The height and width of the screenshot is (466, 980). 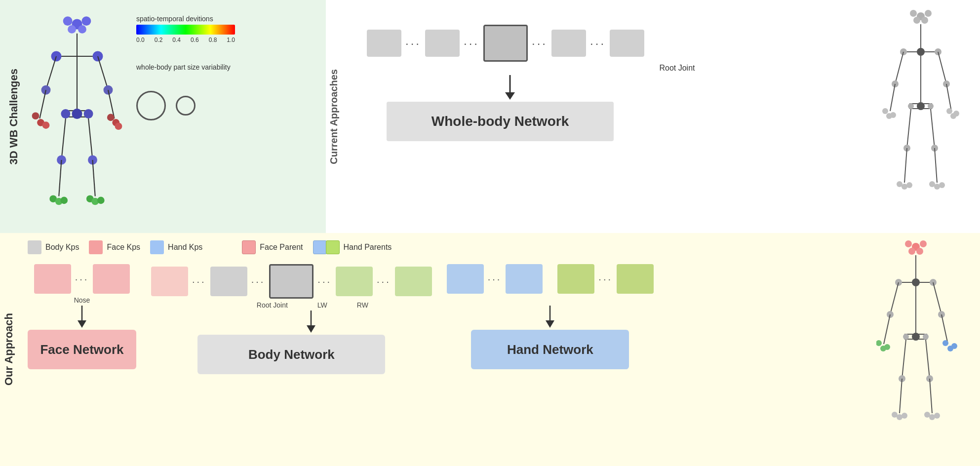 I want to click on body-face-parent-box, so click(x=170, y=281).